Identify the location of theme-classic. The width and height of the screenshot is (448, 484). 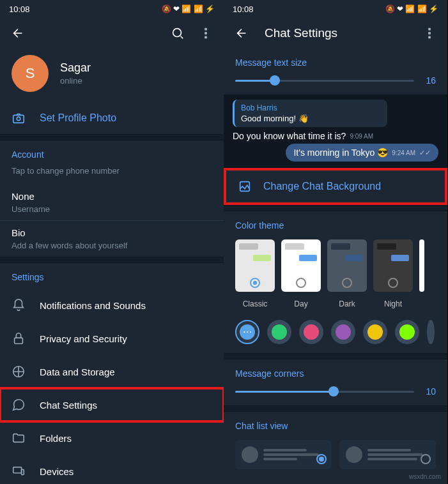
(255, 266).